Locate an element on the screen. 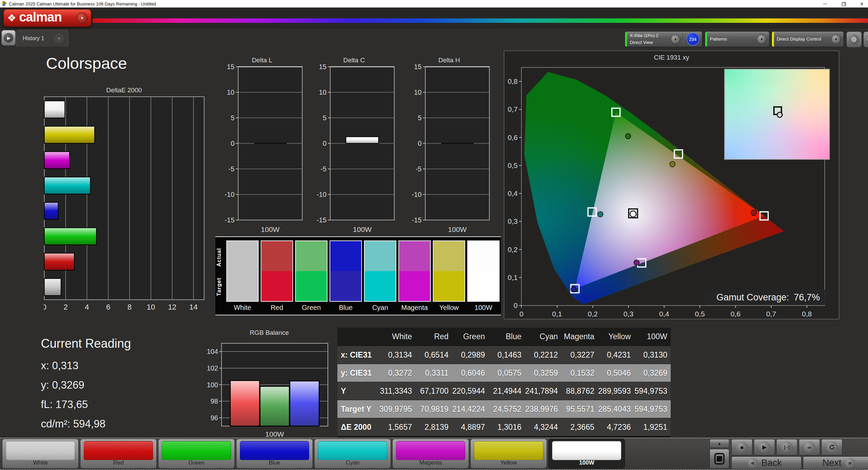 This screenshot has width=868, height=470. pattern-button-green: Green is located at coordinates (196, 454).